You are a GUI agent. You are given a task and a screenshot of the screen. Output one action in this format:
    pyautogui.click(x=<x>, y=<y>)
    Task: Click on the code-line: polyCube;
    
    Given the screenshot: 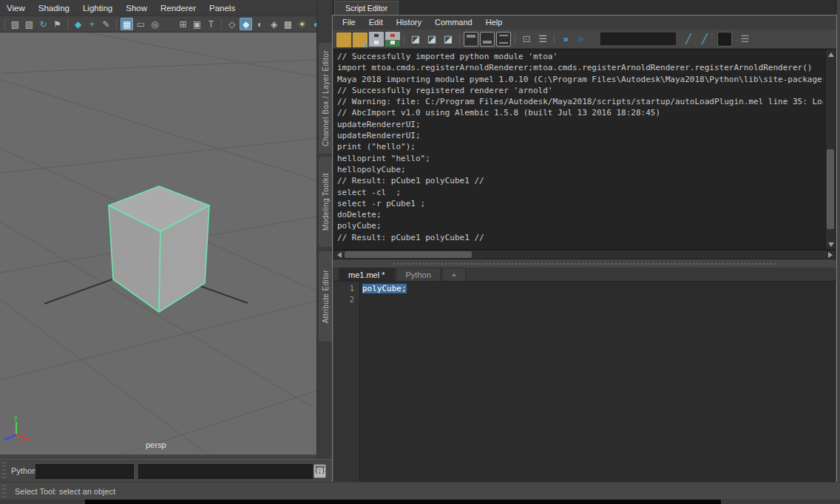 What is the action you would take?
    pyautogui.click(x=599, y=288)
    